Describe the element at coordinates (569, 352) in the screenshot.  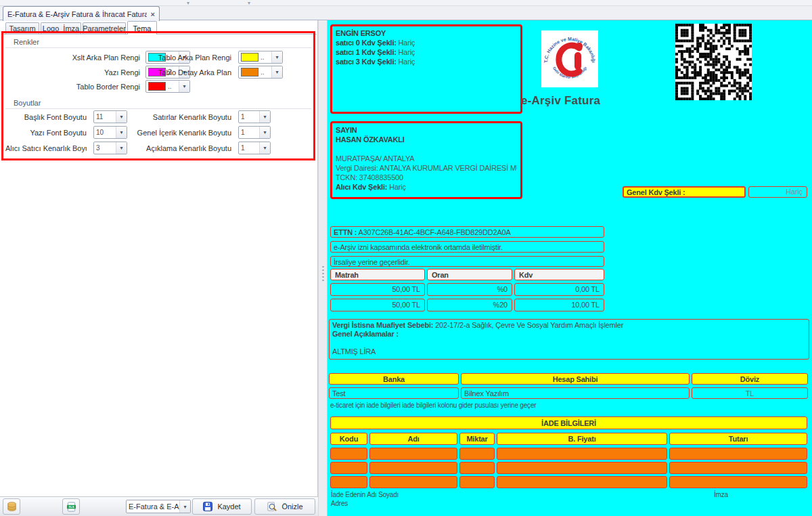
I see `amount-in-words: ALTMIŞ LİRA` at that location.